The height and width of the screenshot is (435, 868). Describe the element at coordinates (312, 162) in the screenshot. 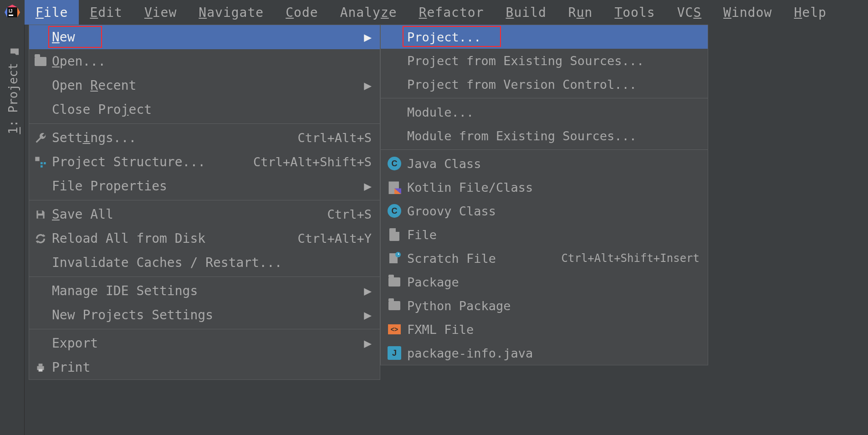

I see `shortcut-label: Ctrl+Alt+Shift+S` at that location.